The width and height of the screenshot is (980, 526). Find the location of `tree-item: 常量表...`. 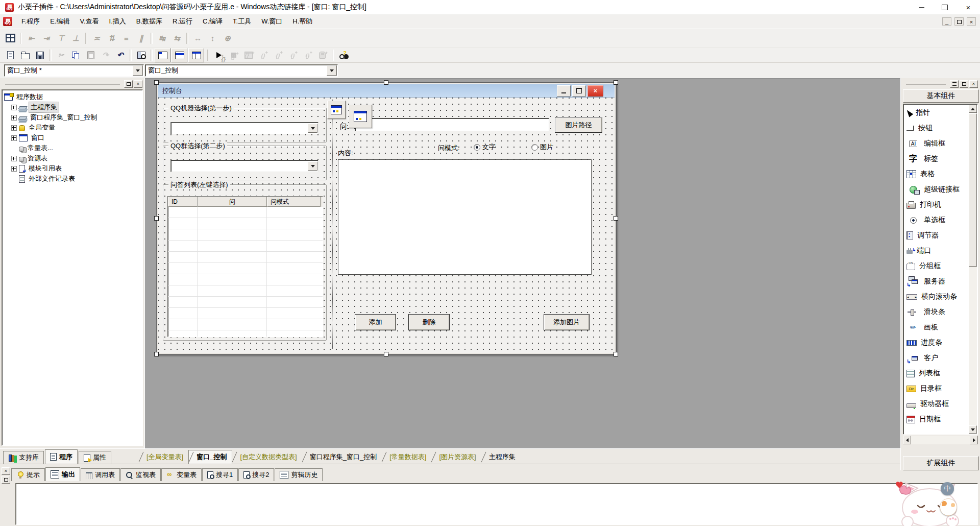

tree-item: 常量表... is located at coordinates (74, 148).